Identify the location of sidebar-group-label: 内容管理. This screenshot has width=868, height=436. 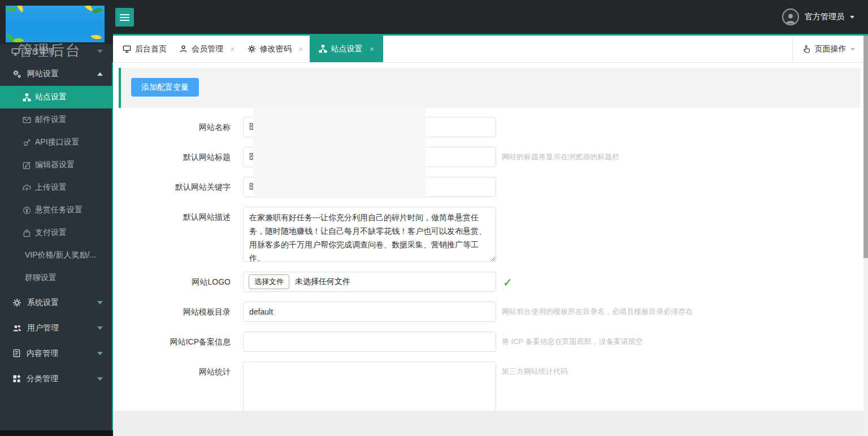
(42, 354).